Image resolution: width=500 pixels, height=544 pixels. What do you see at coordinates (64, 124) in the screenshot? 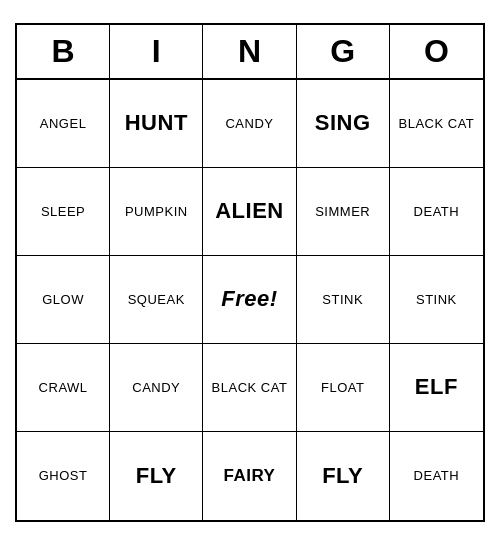
I see `bingo-cell: ANGEL` at bounding box center [64, 124].